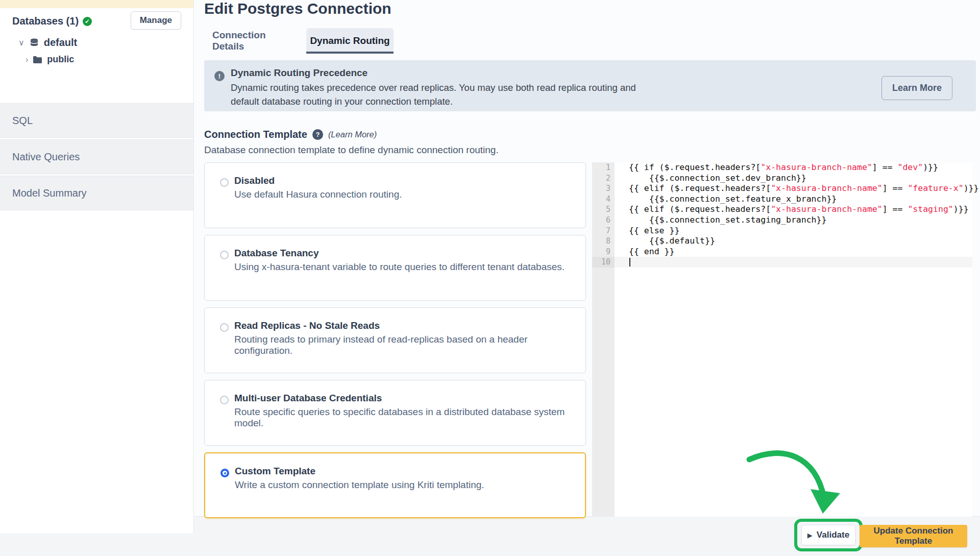 The height and width of the screenshot is (556, 980). What do you see at coordinates (97, 157) in the screenshot?
I see `sidebar-menu: SQL Native Queries Model Summary` at bounding box center [97, 157].